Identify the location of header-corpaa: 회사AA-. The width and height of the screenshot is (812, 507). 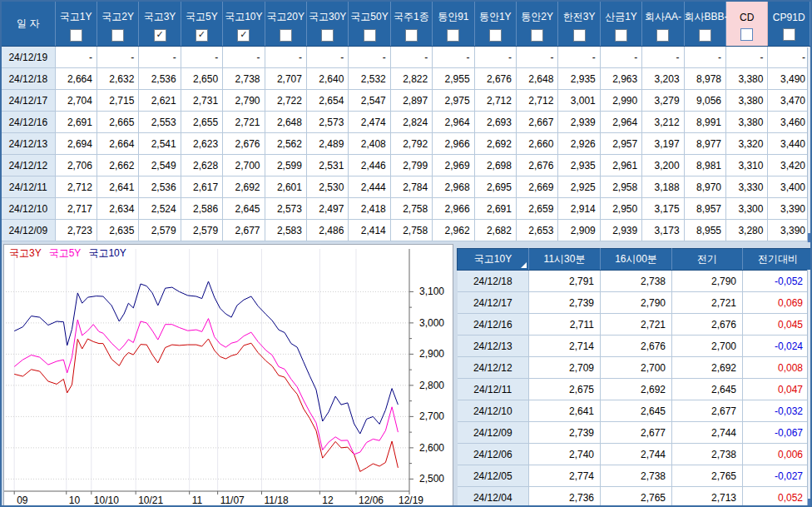
(663, 24).